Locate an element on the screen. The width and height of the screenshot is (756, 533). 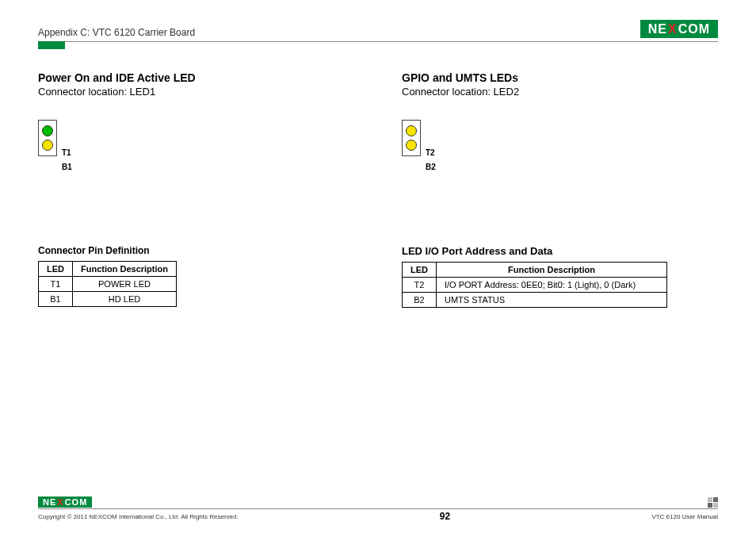
nexcom-logo-bottom: NEXCOM is located at coordinates (65, 502).